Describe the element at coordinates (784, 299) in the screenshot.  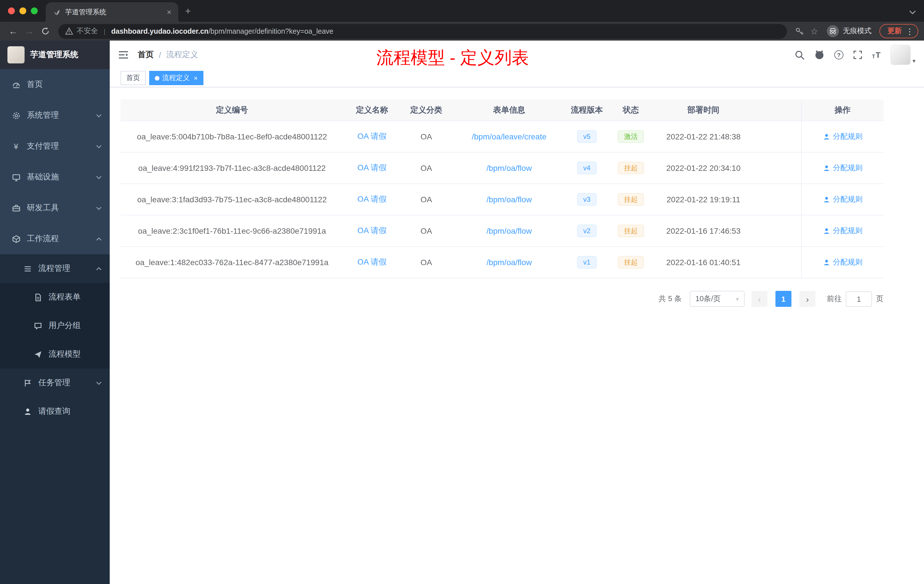
I see `page-number-button: 1` at that location.